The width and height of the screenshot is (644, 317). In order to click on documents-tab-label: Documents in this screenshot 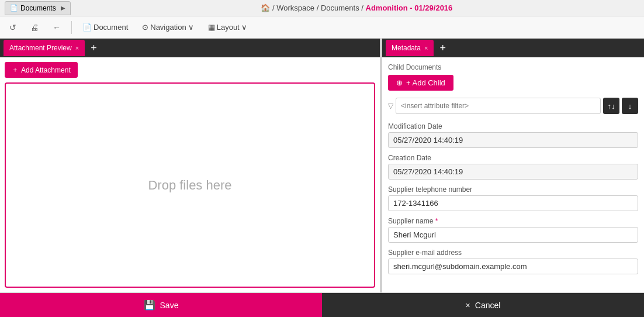, I will do `click(39, 8)`.